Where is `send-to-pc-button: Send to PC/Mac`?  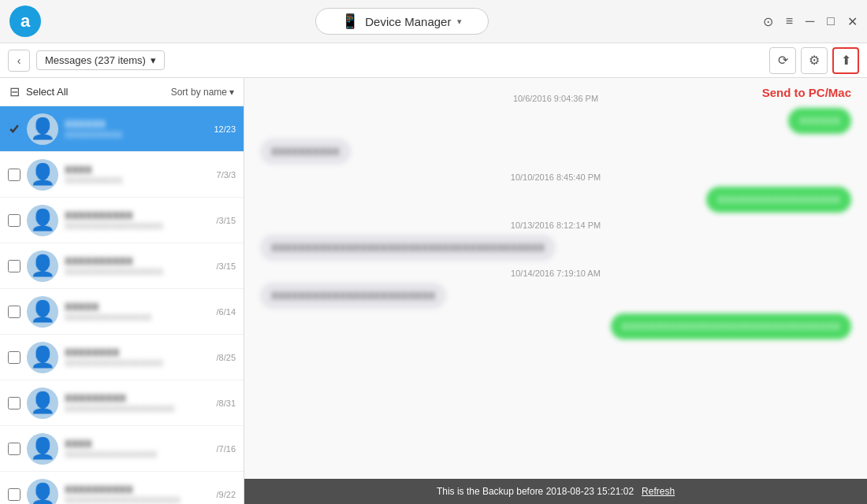 send-to-pc-button: Send to PC/Mac is located at coordinates (807, 93).